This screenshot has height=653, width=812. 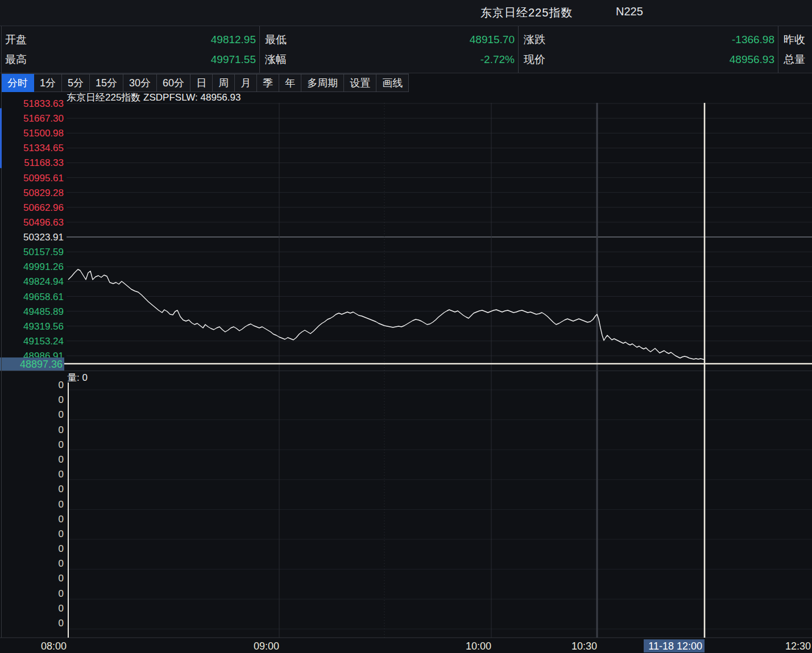 I want to click on y-axis-label: 50323.91, so click(x=43, y=238).